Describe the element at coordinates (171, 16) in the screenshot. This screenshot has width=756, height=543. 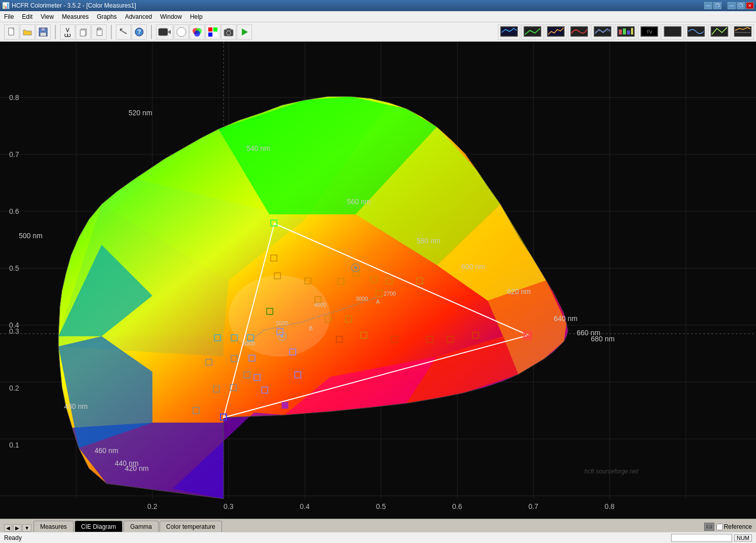
I see `menu-window: Window` at that location.